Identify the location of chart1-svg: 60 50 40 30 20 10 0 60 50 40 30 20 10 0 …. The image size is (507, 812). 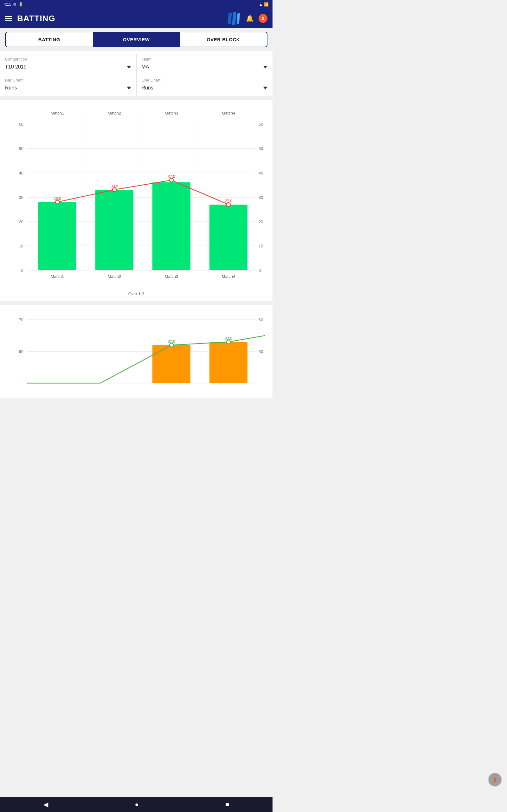
(135, 197).